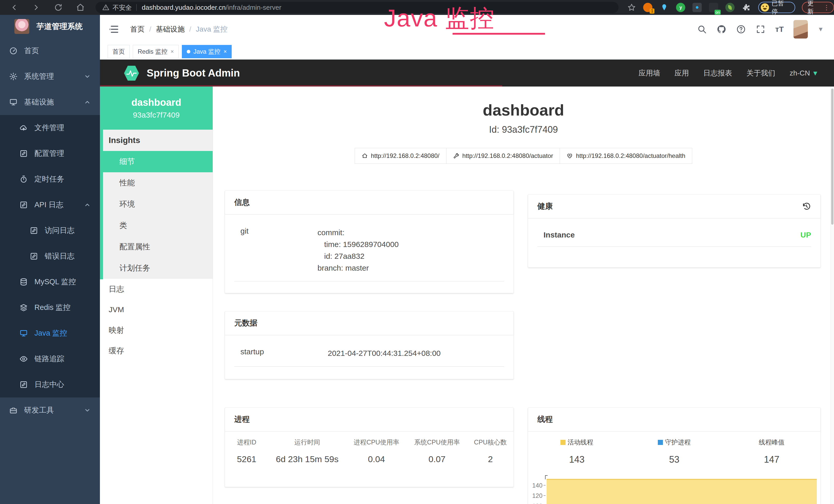  Describe the element at coordinates (815, 73) in the screenshot. I see `chevron-down-icon: ▼` at that location.